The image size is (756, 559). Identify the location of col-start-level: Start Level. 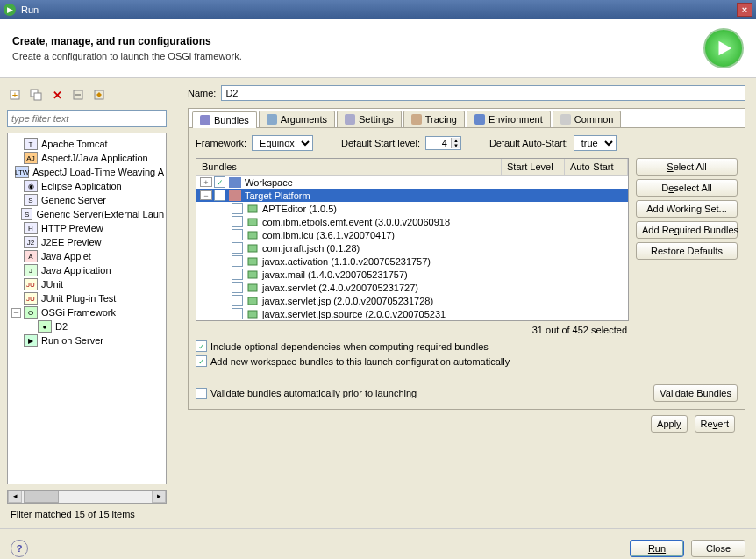
(533, 167).